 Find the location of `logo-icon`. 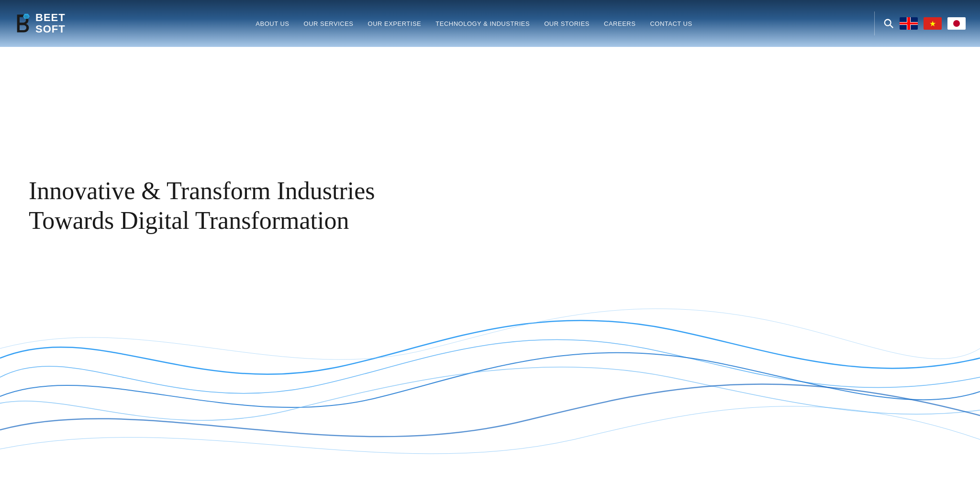

logo-icon is located at coordinates (23, 23).